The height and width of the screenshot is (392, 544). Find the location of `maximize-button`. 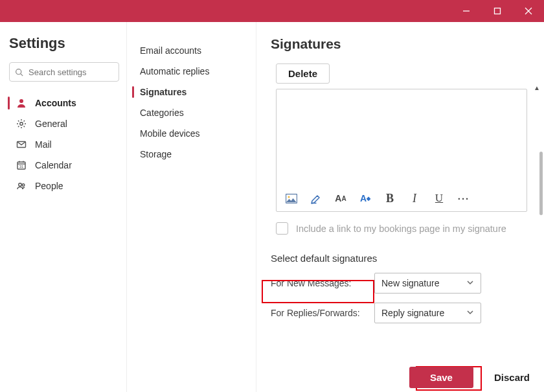

maximize-button is located at coordinates (497, 11).